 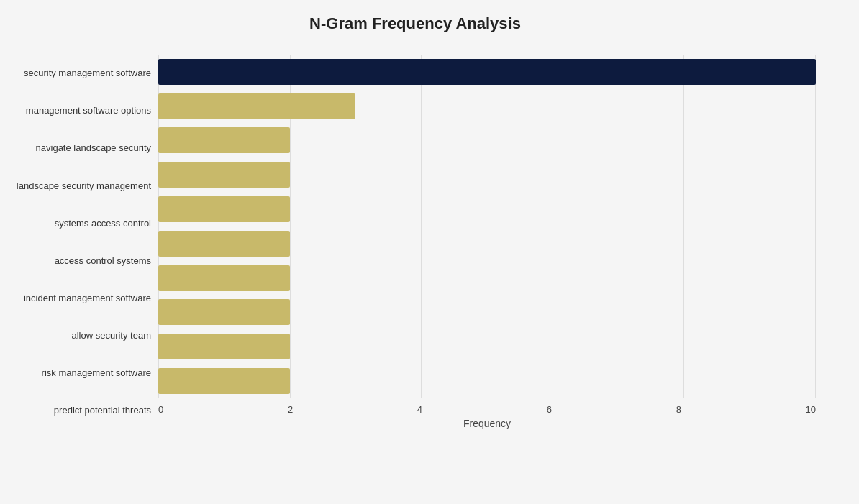 I want to click on y-axis-label: predict potential threats, so click(x=102, y=411).